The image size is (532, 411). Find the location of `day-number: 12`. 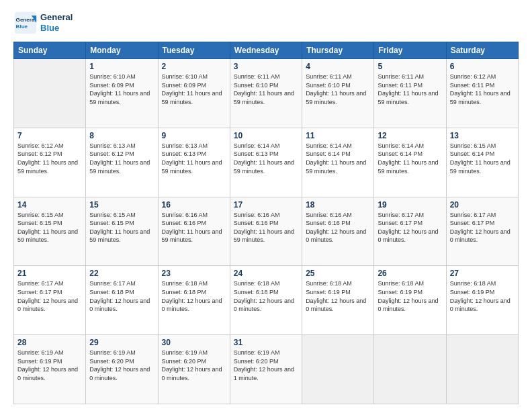

day-number: 12 is located at coordinates (410, 136).